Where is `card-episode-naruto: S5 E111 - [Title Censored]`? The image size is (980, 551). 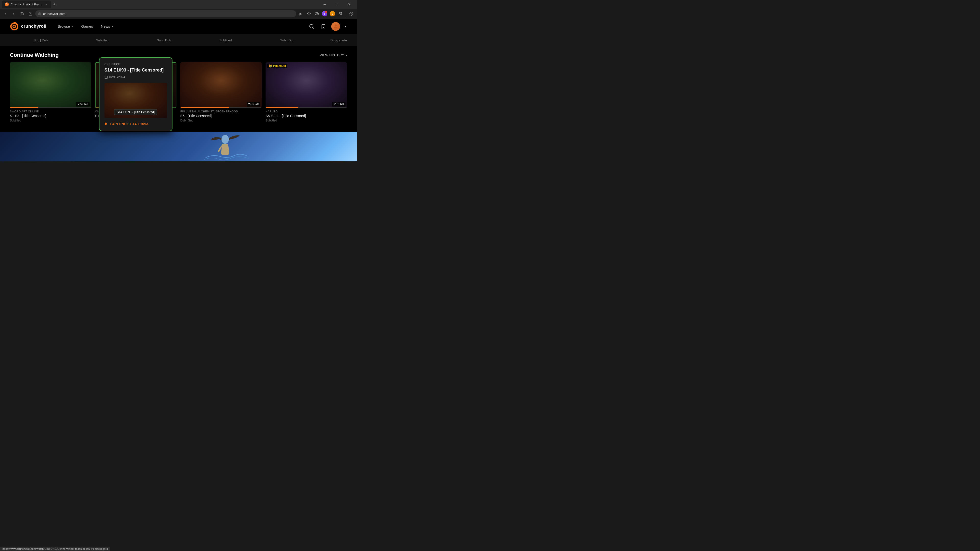 card-episode-naruto: S5 E111 - [Title Censored] is located at coordinates (306, 116).